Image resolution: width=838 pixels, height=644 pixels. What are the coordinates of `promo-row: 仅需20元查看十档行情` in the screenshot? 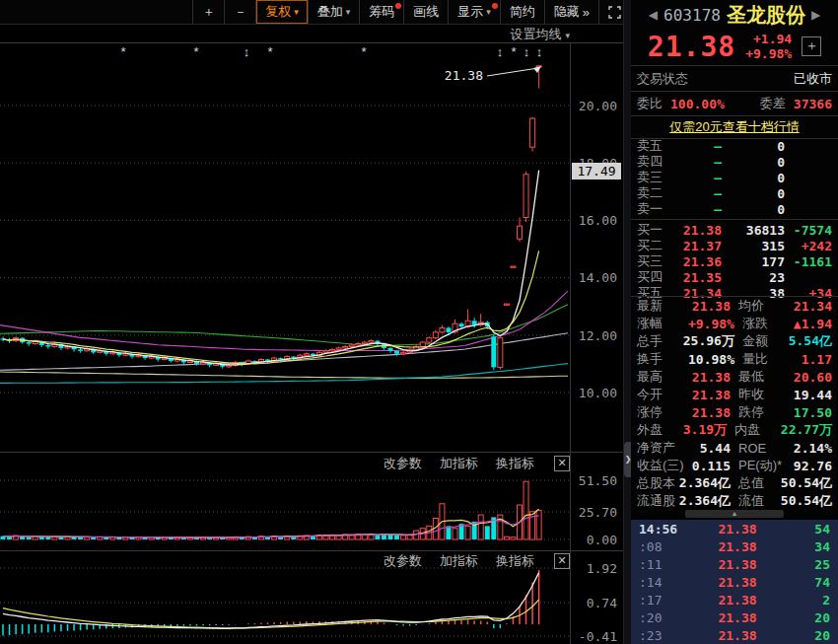 It's located at (734, 127).